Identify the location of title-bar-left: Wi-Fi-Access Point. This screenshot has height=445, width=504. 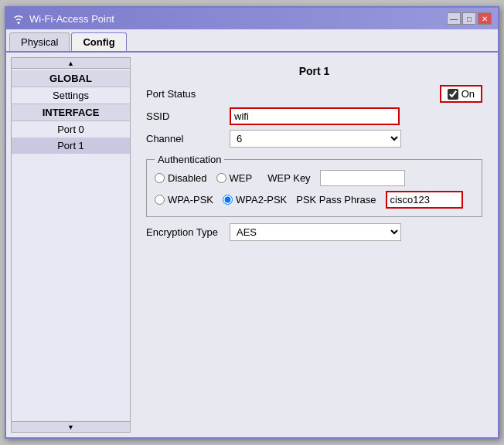
(63, 19).